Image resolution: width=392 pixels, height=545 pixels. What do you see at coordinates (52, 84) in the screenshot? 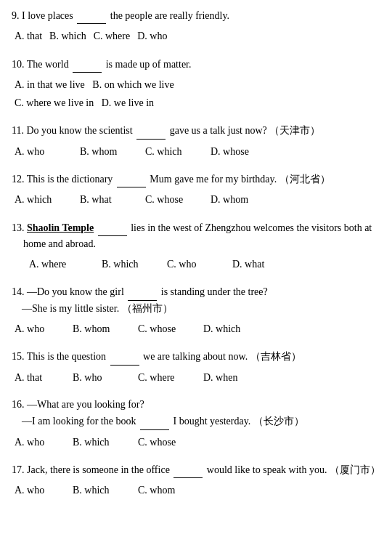
I see `q10-optA: A. in that we live` at bounding box center [52, 84].